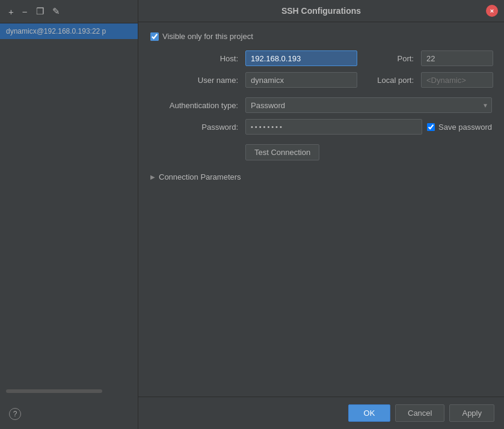  Describe the element at coordinates (472, 413) in the screenshot. I see `apply-button: Apply` at that location.